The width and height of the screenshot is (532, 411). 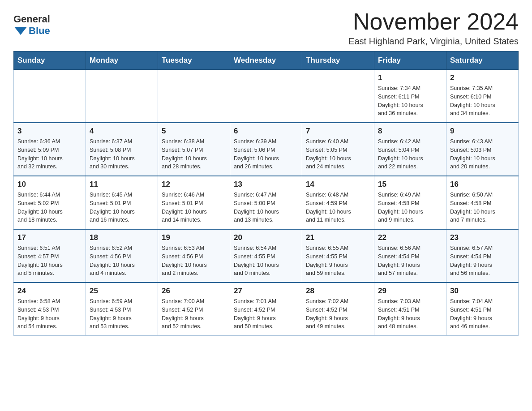 I want to click on day-info: Sunrise: 6:51 AMSunset: 4:57 PMDaylight:…, so click(x=50, y=261).